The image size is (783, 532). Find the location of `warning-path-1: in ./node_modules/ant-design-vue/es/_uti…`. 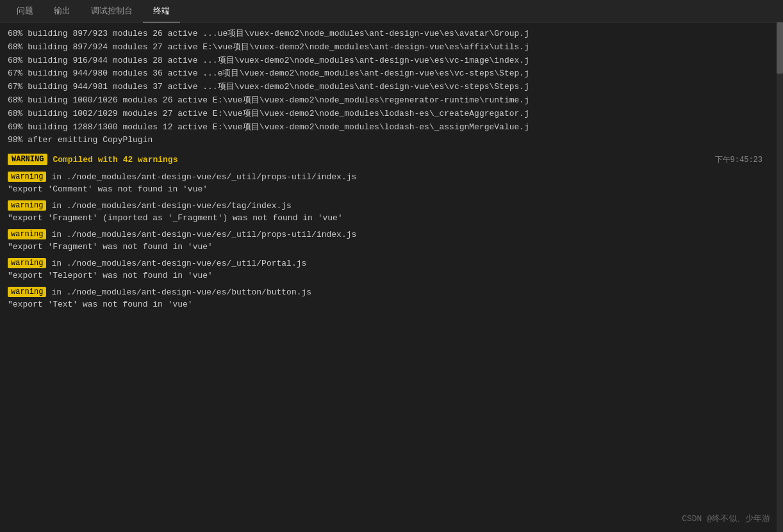

warning-path-1: in ./node_modules/ant-design-vue/es/_uti… is located at coordinates (204, 177).